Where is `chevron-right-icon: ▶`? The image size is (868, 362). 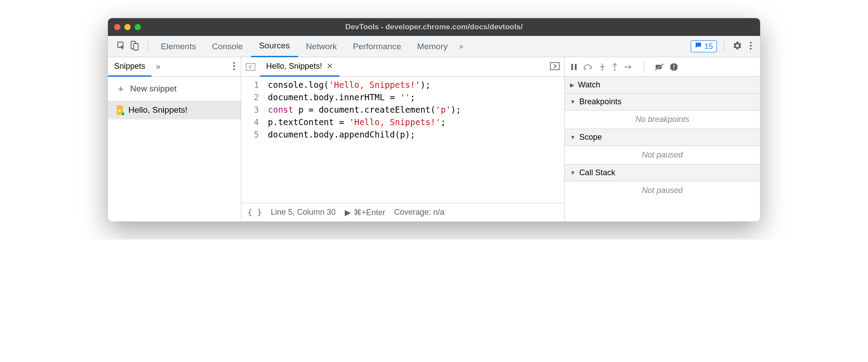
chevron-right-icon: ▶ is located at coordinates (572, 85).